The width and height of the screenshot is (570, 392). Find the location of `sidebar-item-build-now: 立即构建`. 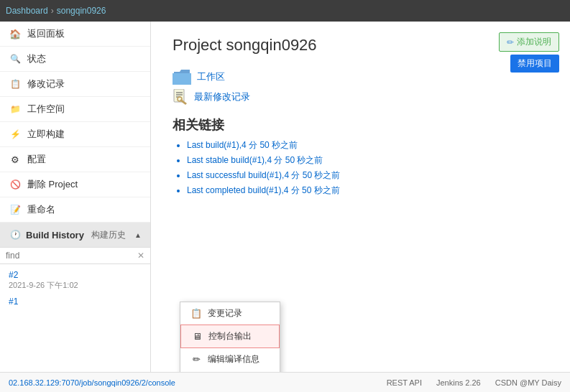

sidebar-item-build-now: 立即构建 is located at coordinates (75, 135).